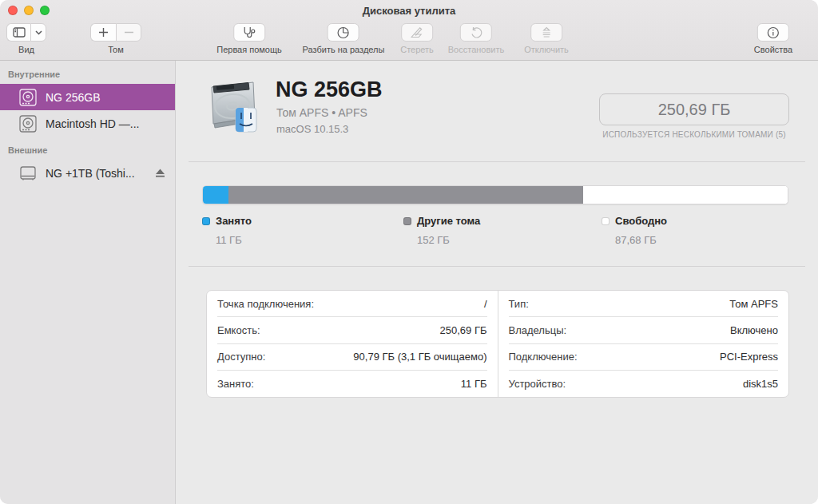 This screenshot has width=818, height=504. What do you see at coordinates (353, 343) in the screenshot?
I see `details-column-left: Точка подключения: / Емкость: 250,69 ГБ …` at bounding box center [353, 343].